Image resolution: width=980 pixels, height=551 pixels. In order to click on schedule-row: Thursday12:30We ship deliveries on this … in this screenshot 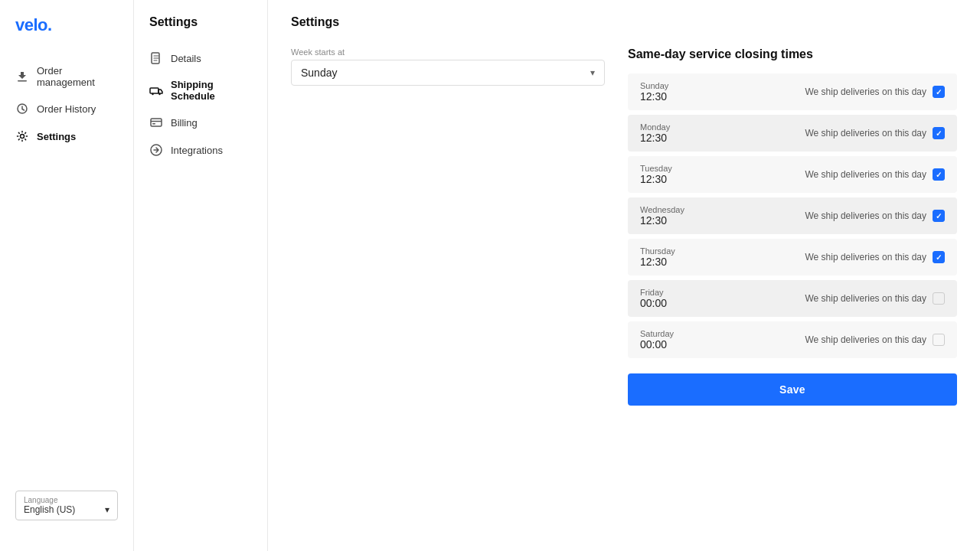, I will do `click(792, 257)`.